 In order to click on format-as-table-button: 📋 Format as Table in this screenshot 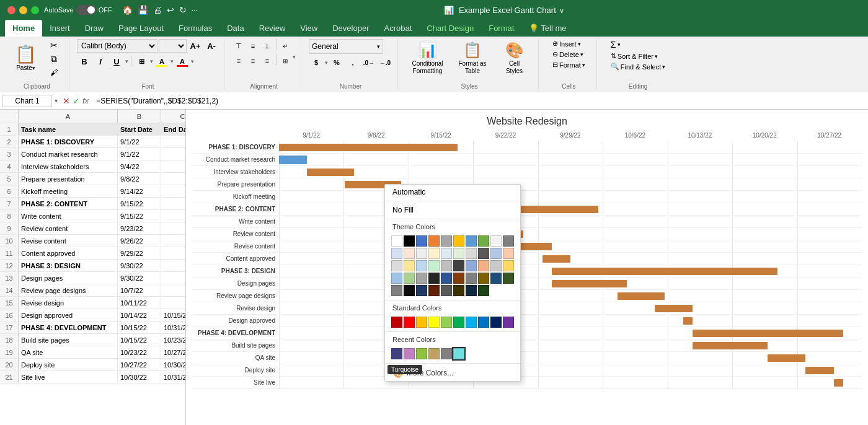, I will do `click(472, 58)`.